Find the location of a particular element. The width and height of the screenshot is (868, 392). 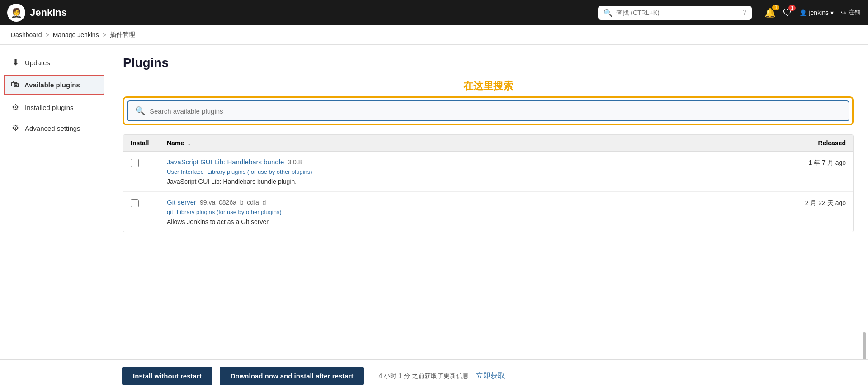

settings-icon: ⚙ is located at coordinates (15, 128).